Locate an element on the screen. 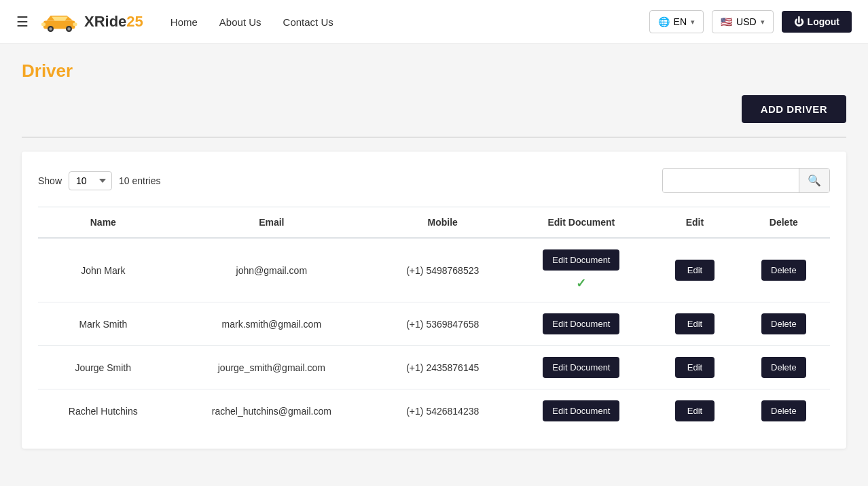  table-row: Mark Smith mark.smith@gmail.com (+1) 536… is located at coordinates (434, 324).